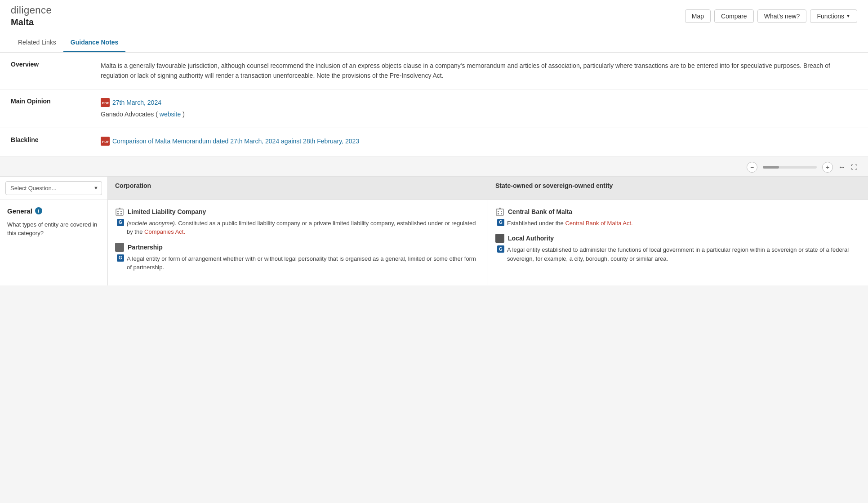 Image resolution: width=868 pixels, height=503 pixels. Describe the element at coordinates (434, 188) in the screenshot. I see `column-headers-row: Select Question... ▼ Corporation State-o…` at that location.